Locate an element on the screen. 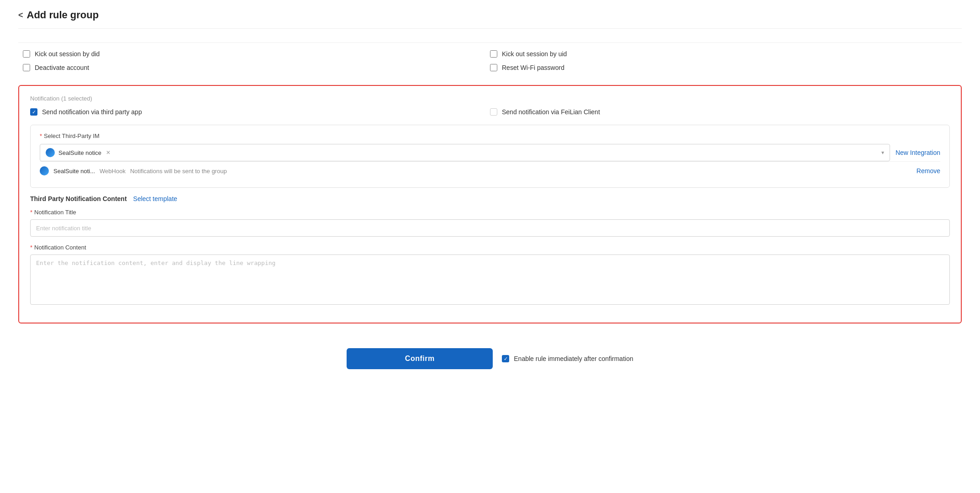 The height and width of the screenshot is (493, 980). third-party-label: Send notification via third party app is located at coordinates (92, 112).